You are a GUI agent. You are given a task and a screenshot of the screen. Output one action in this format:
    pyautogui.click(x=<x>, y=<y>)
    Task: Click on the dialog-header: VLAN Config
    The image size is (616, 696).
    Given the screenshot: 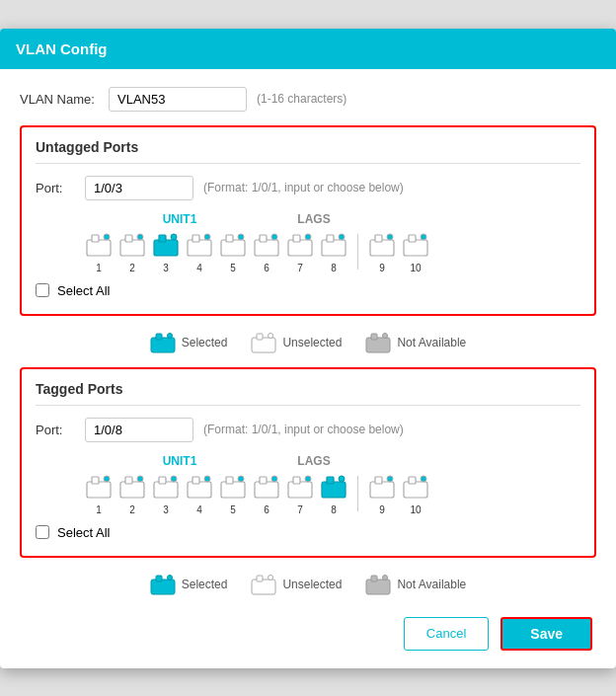 What is the action you would take?
    pyautogui.click(x=308, y=49)
    